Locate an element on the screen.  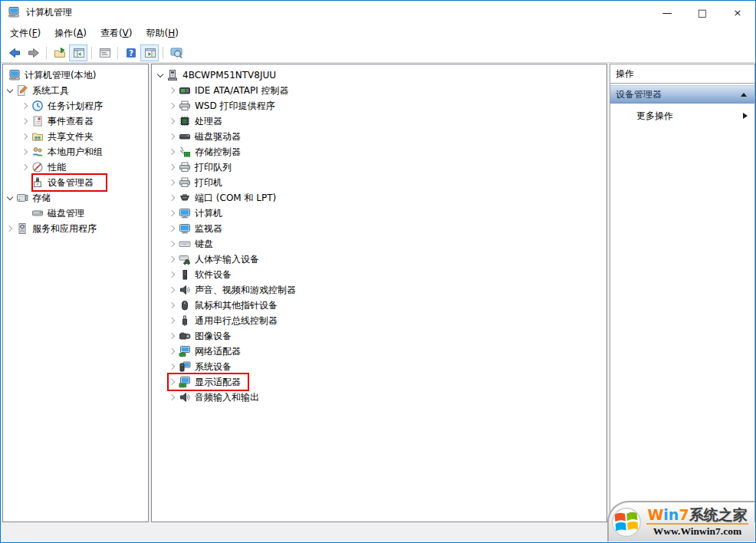
sidebar-item-system-tools: 系统工具 is located at coordinates (75, 90).